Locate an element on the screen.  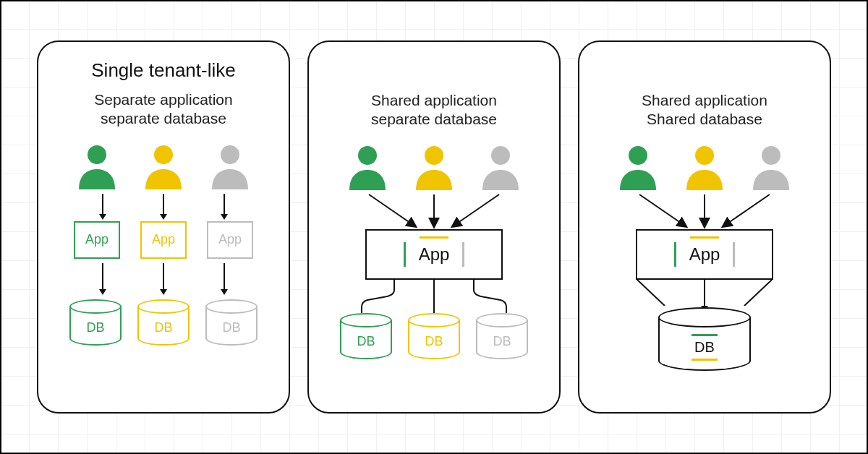
panel-subtitle: Shared application Shared database is located at coordinates (705, 110).